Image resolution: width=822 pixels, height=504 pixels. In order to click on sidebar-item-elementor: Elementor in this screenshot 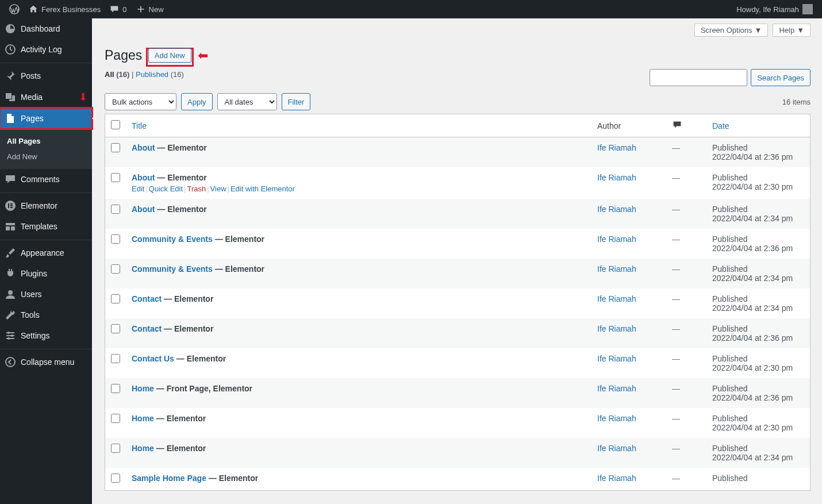, I will do `click(46, 206)`.